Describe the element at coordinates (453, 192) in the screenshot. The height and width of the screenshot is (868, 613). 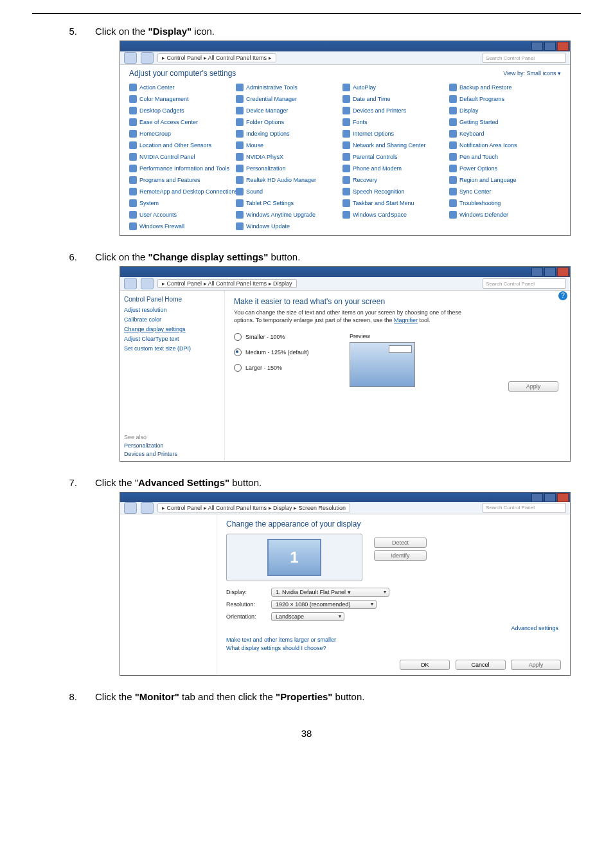
I see `item-icon` at that location.